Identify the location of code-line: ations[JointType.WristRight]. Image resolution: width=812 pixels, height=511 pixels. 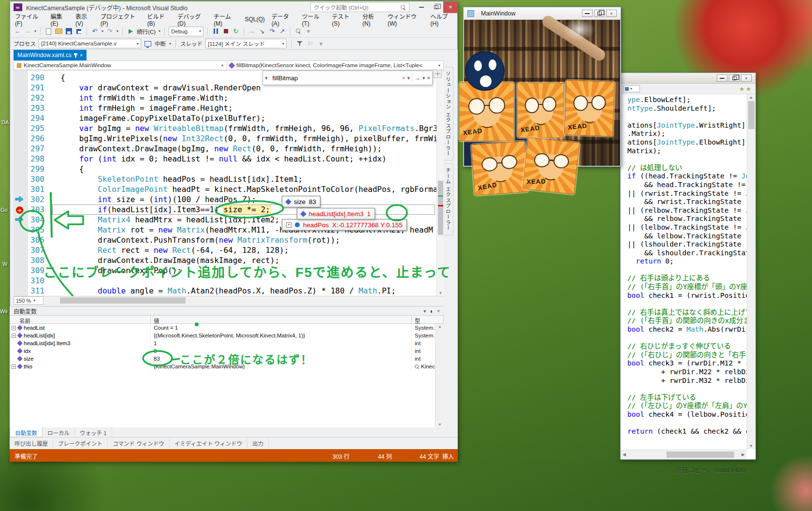
(685, 126).